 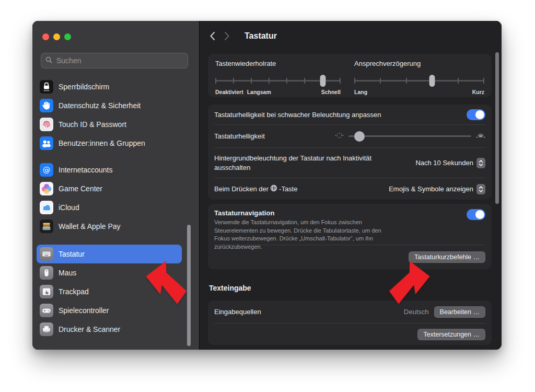 I want to click on scale-label-max: Kurz, so click(x=479, y=92).